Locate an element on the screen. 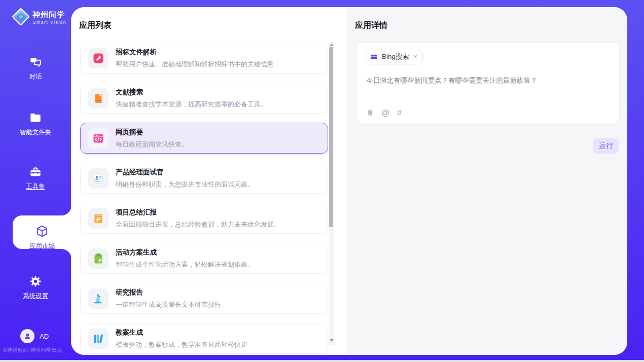 The image size is (644, 362). tool-chip-bing-search: Bing搜索 × is located at coordinates (393, 57).